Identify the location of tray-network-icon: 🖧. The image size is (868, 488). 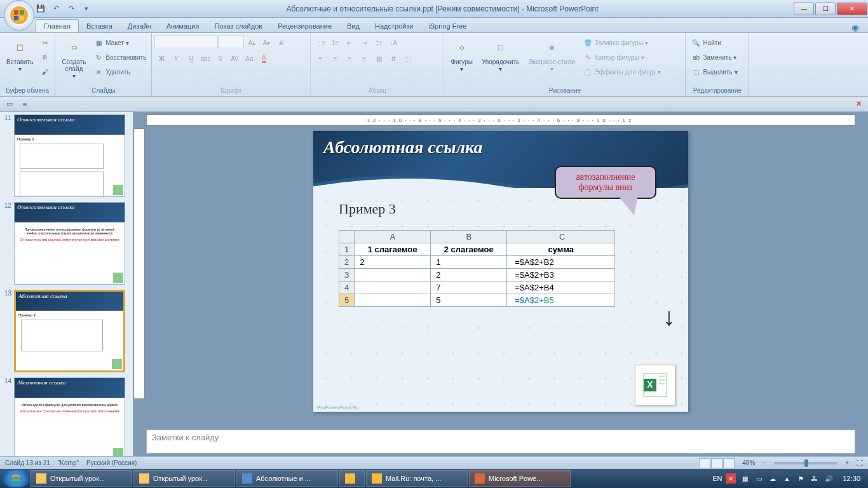
(815, 478).